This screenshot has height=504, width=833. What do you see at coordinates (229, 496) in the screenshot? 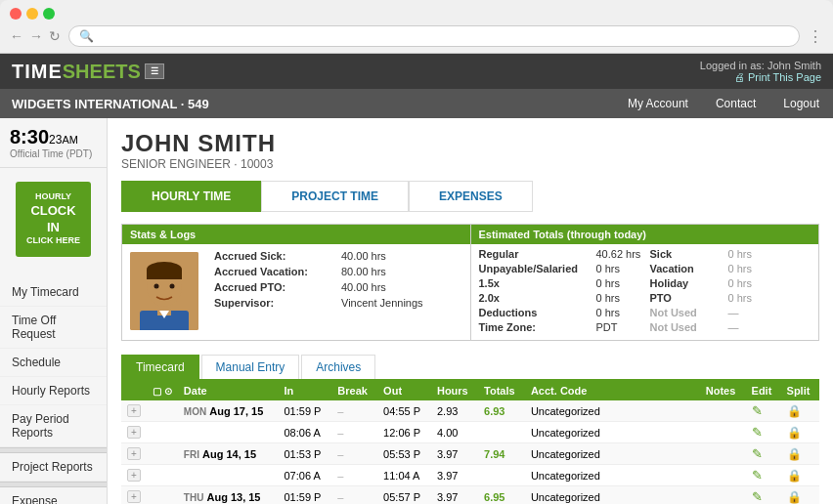
I see `cell-date: THU Aug 13, 15` at bounding box center [229, 496].